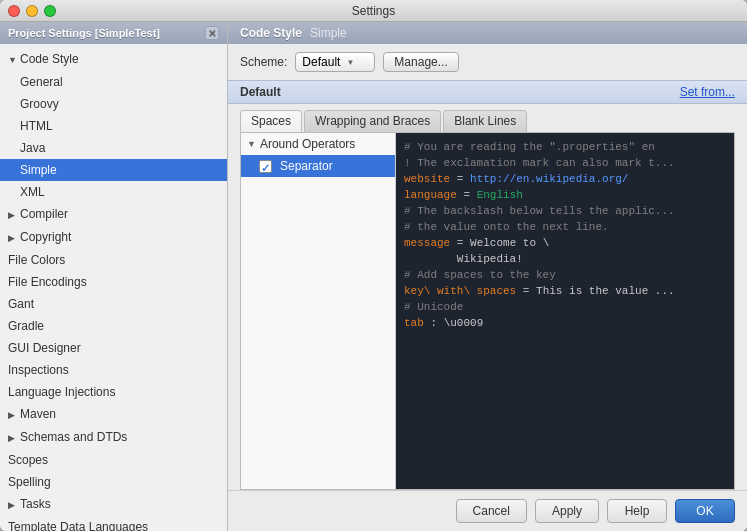 This screenshot has height=531, width=747. What do you see at coordinates (708, 92) in the screenshot?
I see `set-from-link: Set from...` at bounding box center [708, 92].